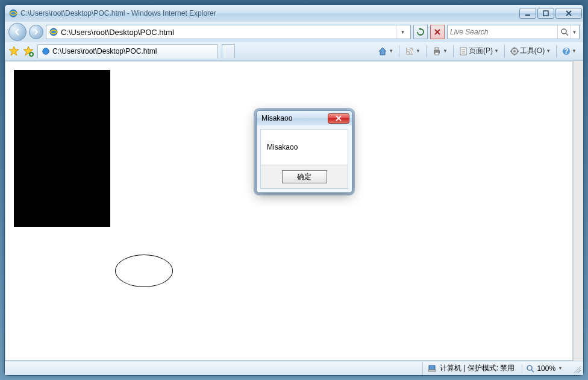  I want to click on zoom-icon, so click(530, 369).